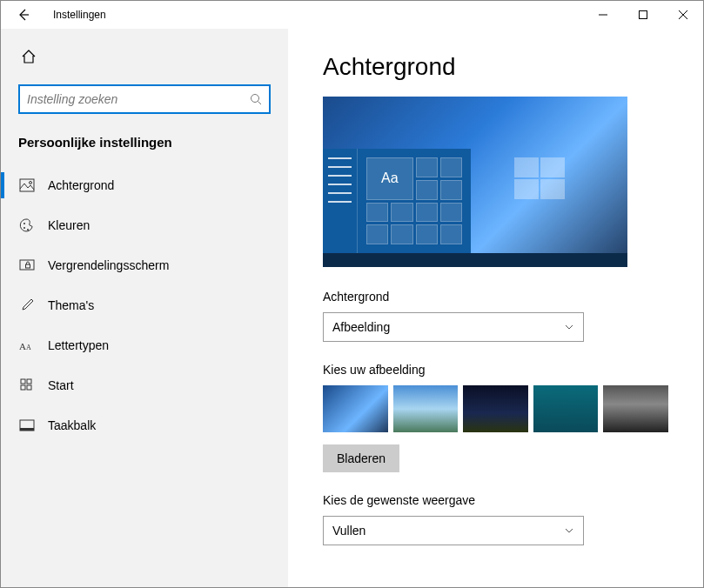 This screenshot has width=704, height=588. I want to click on windows-logo-icon, so click(540, 179).